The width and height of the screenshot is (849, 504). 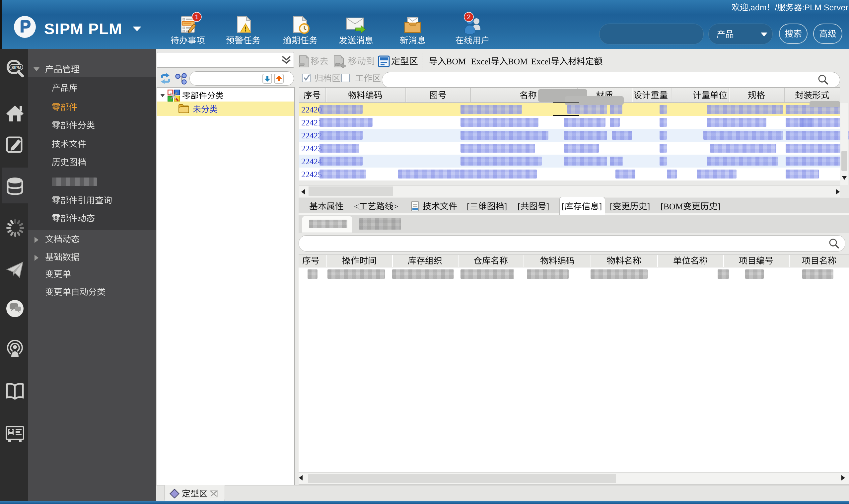 What do you see at coordinates (16, 68) in the screenshot?
I see `svg-text: SIPM` at bounding box center [16, 68].